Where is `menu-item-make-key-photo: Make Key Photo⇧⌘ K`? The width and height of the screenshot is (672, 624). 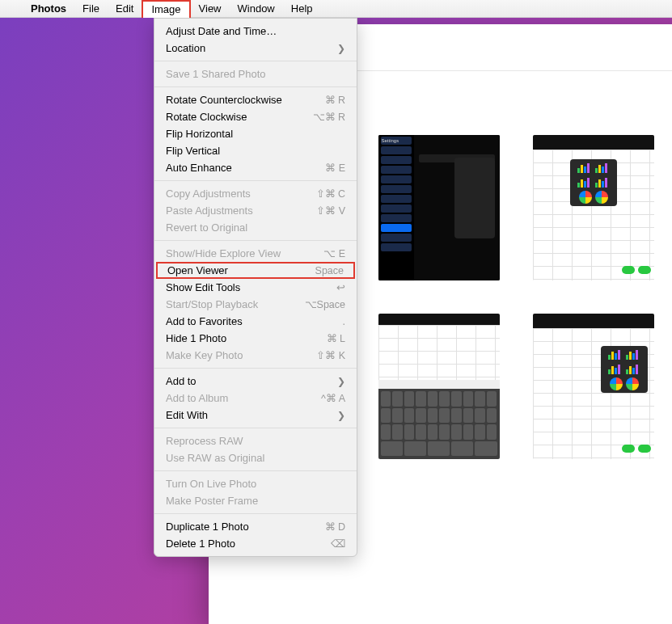 menu-item-make-key-photo: Make Key Photo⇧⌘ K is located at coordinates (256, 356).